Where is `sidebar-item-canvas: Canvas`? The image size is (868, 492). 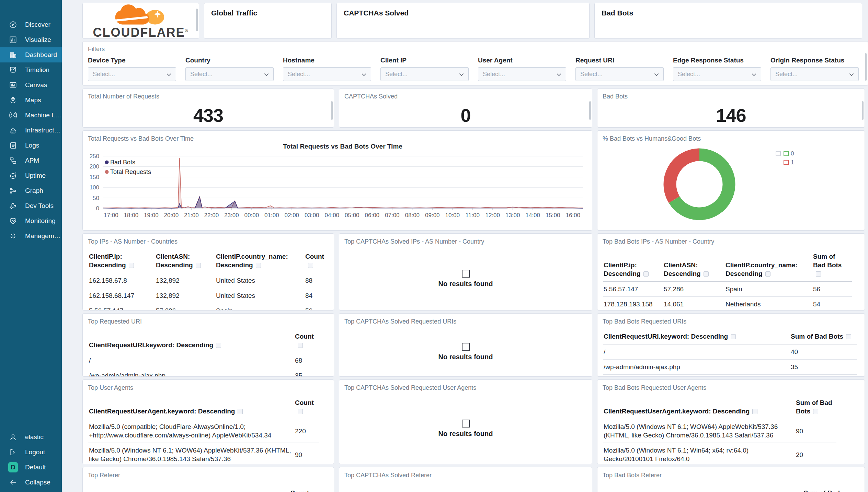 sidebar-item-canvas: Canvas is located at coordinates (31, 85).